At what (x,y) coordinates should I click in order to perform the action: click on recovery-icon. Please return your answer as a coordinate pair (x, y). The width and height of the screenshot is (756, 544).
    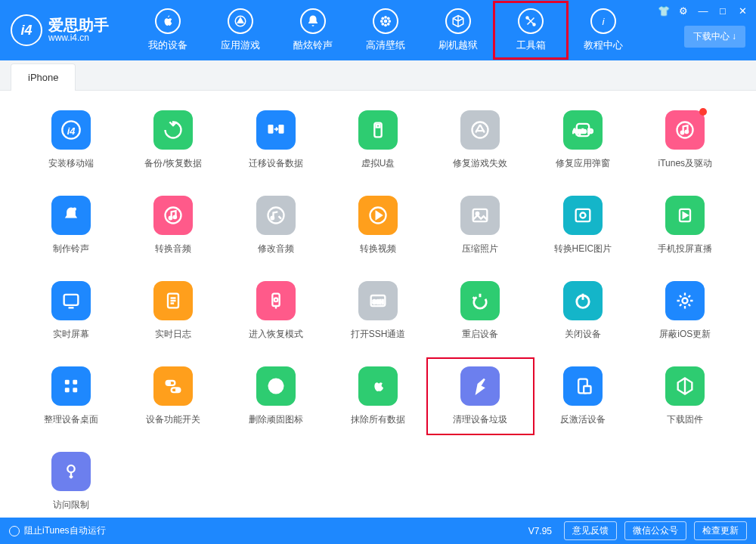
    Looking at the image, I should click on (276, 301).